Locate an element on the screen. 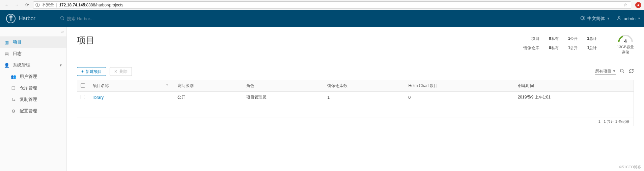 Image resolution: width=644 pixels, height=171 pixels. project-name-link: library is located at coordinates (99, 97).